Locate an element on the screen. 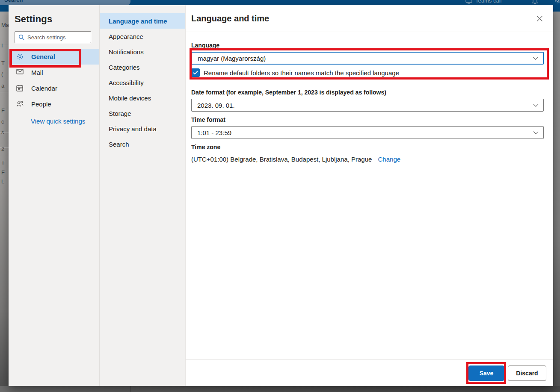 Image resolution: width=560 pixels, height=392 pixels. time-zone-row: (UTC+01:00) Belgrade, Bratislava, Budape… is located at coordinates (368, 159).